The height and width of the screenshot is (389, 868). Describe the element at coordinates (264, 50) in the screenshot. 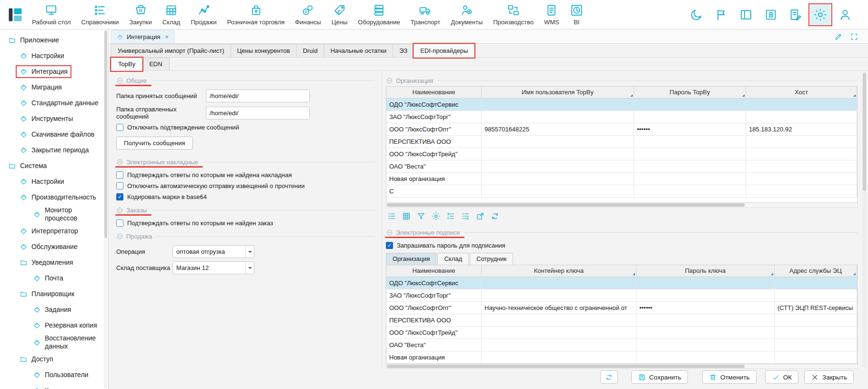

I see `tab-competitor-prices: Цены конкурентов` at that location.